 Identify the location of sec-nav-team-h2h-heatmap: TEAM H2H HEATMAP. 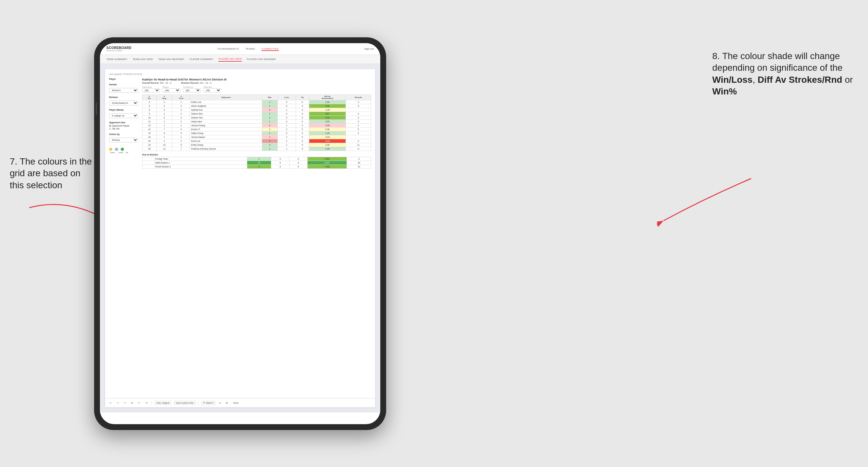
(171, 59).